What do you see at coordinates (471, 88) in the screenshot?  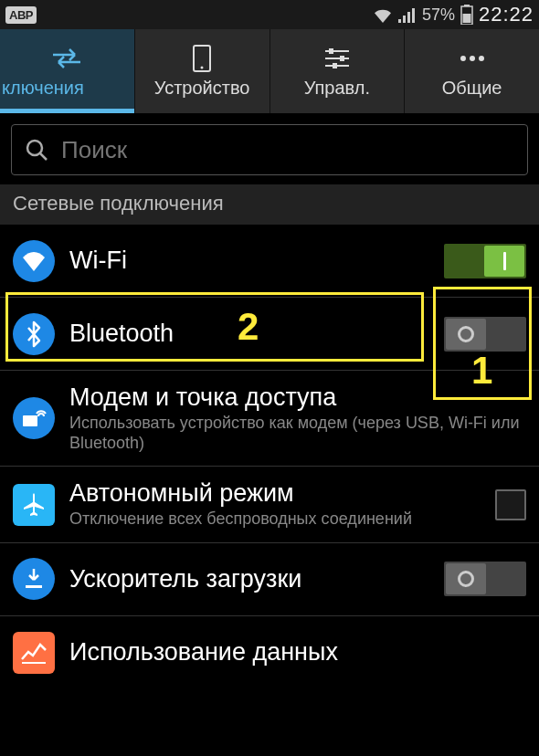 I see `tab-label: Общие` at bounding box center [471, 88].